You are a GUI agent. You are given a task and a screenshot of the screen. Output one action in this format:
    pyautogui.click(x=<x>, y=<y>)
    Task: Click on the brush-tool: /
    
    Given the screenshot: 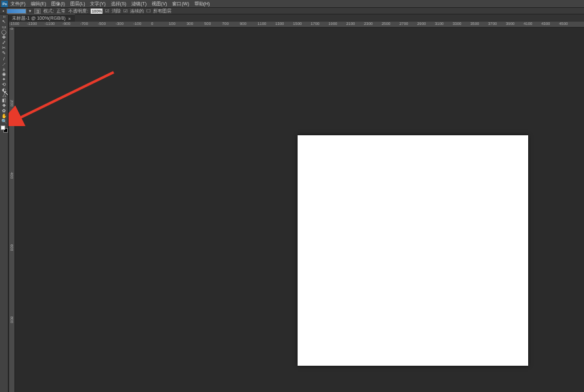 What is the action you would take?
    pyautogui.click(x=4, y=58)
    